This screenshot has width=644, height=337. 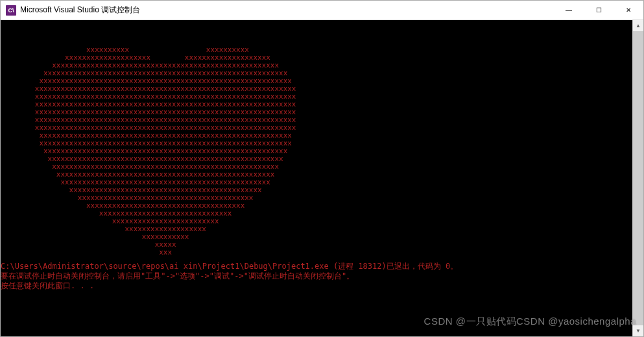 What do you see at coordinates (316, 277) in the screenshot?
I see `console-output-text: C:\Users\Administrator\source\repos\ai x…` at bounding box center [316, 277].